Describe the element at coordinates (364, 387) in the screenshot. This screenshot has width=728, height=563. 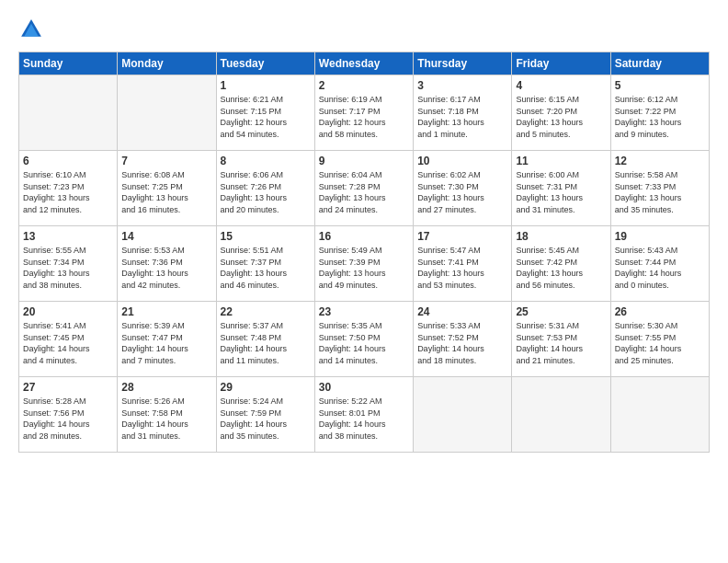
I see `day-number: 30` at that location.